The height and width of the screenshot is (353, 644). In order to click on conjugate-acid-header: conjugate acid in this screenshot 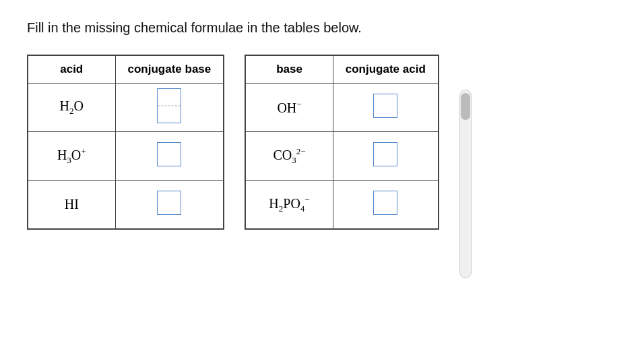, I will do `click(385, 69)`.